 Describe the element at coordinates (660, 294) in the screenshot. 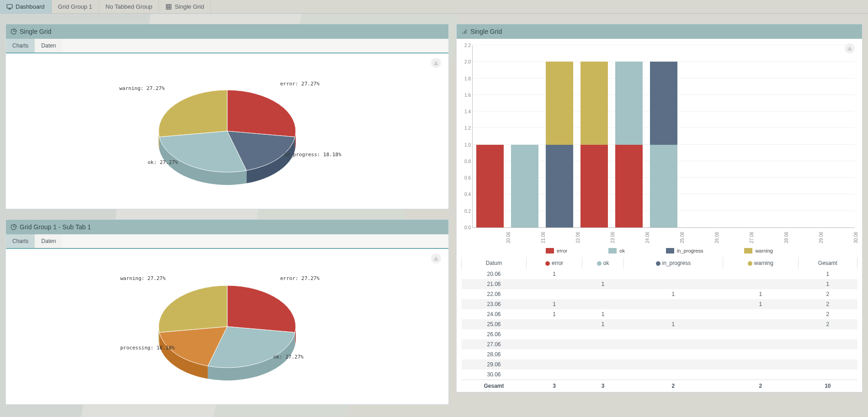

I see `table-row: 22.06112` at that location.